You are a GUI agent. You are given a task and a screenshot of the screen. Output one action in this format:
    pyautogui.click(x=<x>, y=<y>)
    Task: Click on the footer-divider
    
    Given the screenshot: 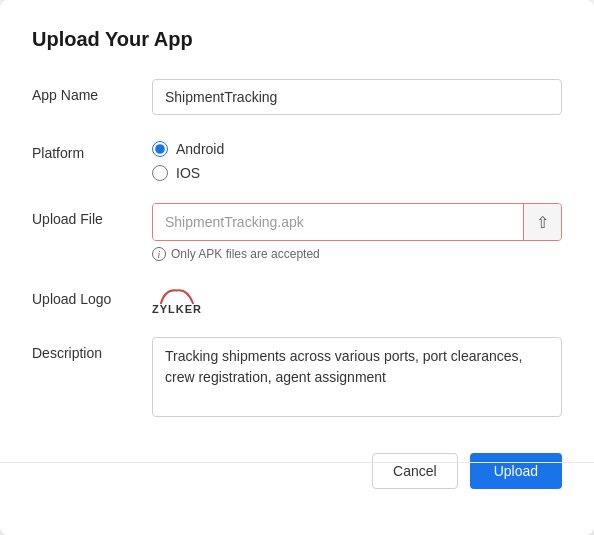 What is the action you would take?
    pyautogui.click(x=297, y=462)
    